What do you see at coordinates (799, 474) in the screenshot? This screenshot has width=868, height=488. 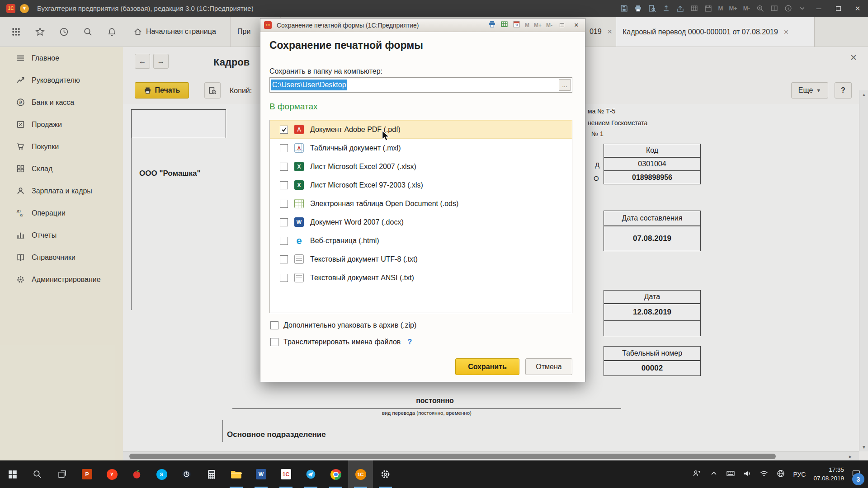 I see `language-indicator: РУС` at bounding box center [799, 474].